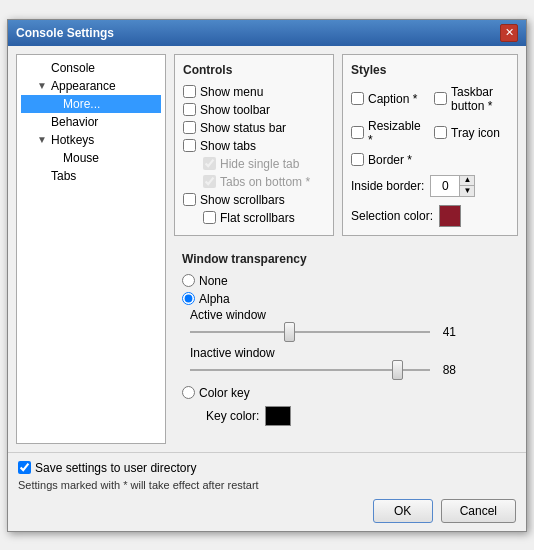  What do you see at coordinates (65, 33) in the screenshot?
I see `window-title: Console Settings` at bounding box center [65, 33].